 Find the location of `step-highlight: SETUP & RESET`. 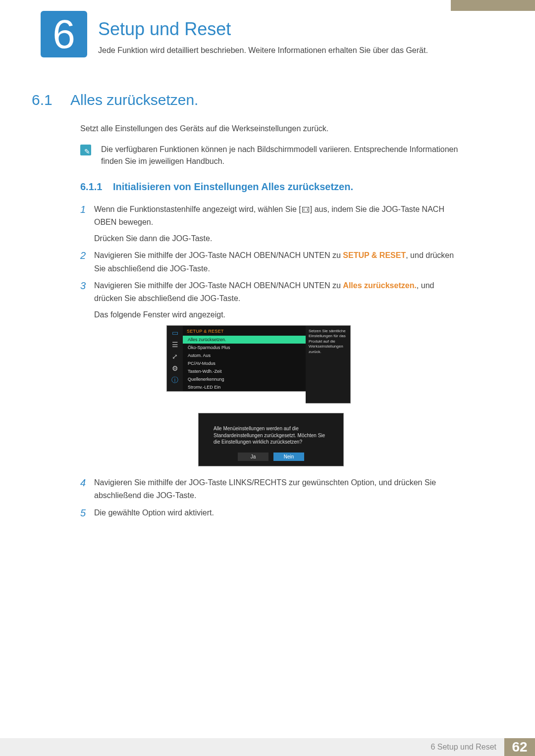

step-highlight: SETUP & RESET is located at coordinates (374, 255).